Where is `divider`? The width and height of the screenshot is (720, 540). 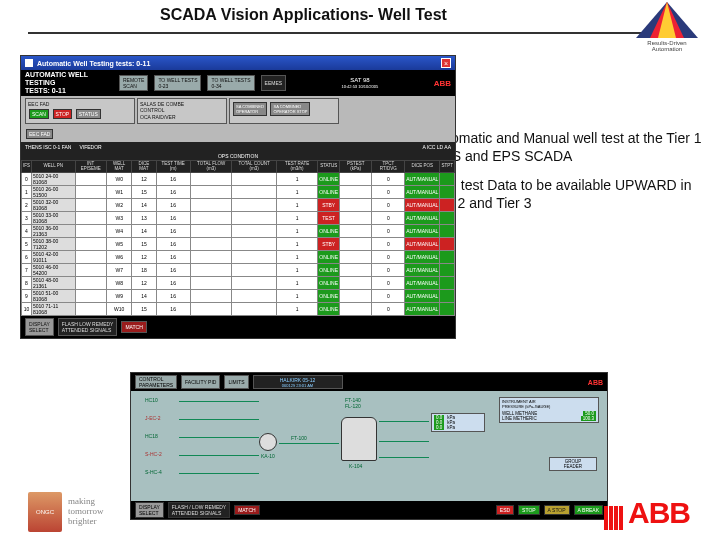
divider is located at coordinates (360, 33).